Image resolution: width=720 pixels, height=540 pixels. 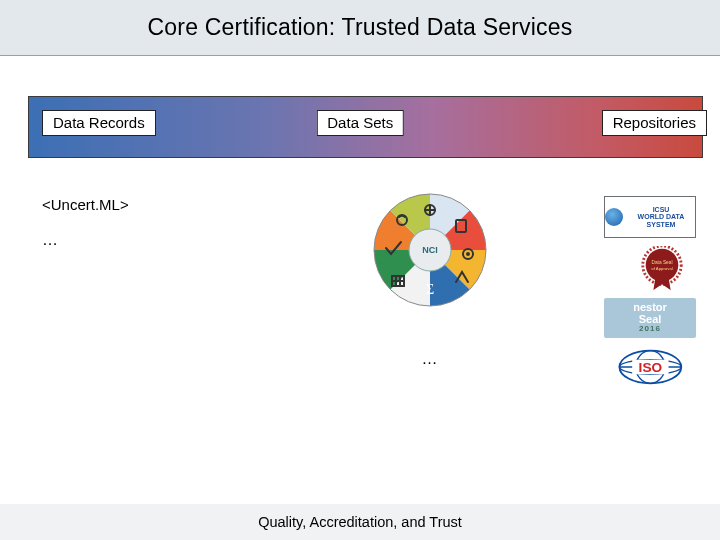 I want to click on svg-text: of Approval, so click(x=662, y=268).